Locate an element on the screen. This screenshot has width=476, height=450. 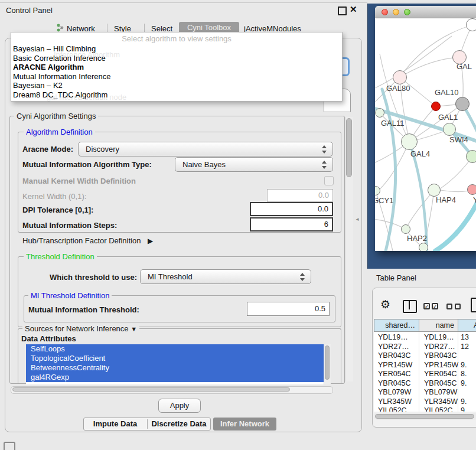
minimize-traffic-light-icon is located at coordinates (396, 12).